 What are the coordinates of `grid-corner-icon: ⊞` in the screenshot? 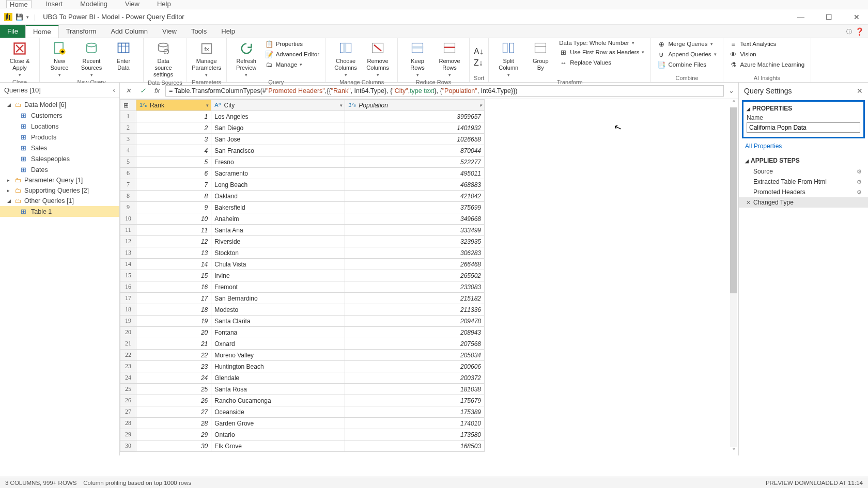 It's located at (128, 105).